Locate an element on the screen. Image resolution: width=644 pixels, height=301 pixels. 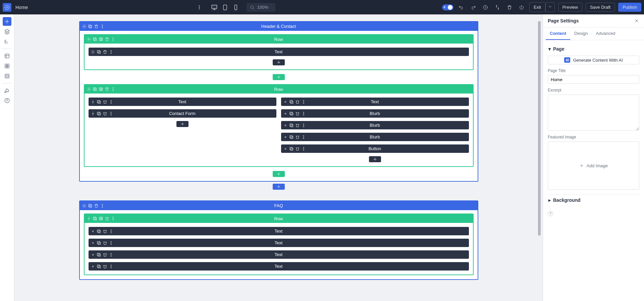
page-section-toggle: ▾ Page is located at coordinates (594, 49).